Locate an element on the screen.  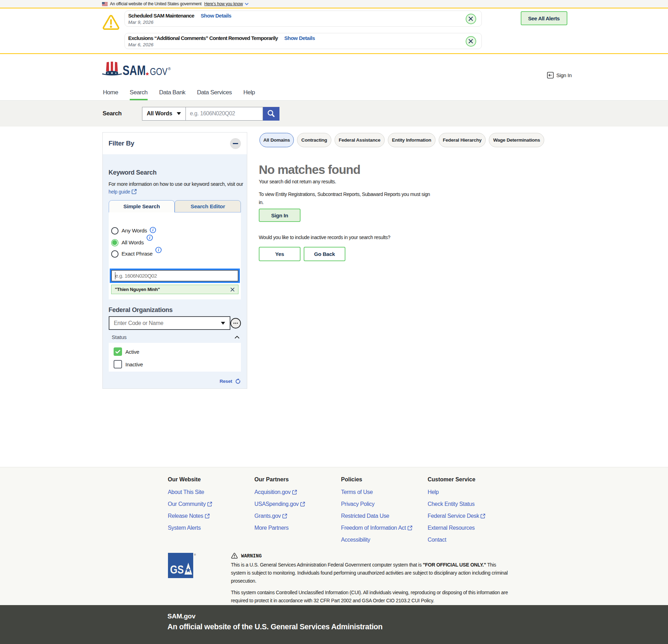
keyword-search-desc: For more information on how to use our k… is located at coordinates (176, 188).